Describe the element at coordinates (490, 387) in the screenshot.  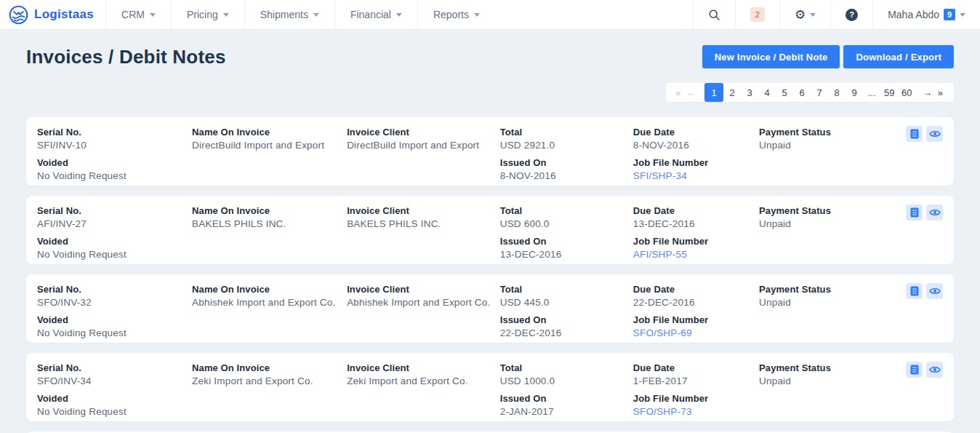
I see `invoice-card: Serial No. SFO/INV-34 Voided No Voiding …` at that location.